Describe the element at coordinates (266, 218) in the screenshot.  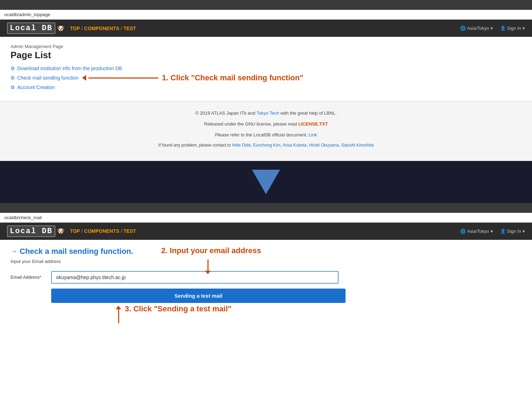
I see `address-bar-bottom: ocaldb/check_mail` at that location.